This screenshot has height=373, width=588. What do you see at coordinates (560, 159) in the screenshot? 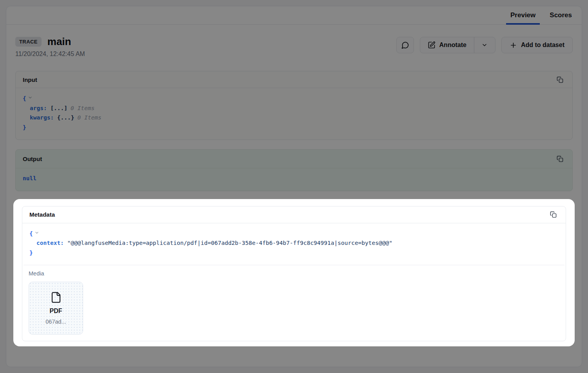
I see `copy-output-button` at bounding box center [560, 159].